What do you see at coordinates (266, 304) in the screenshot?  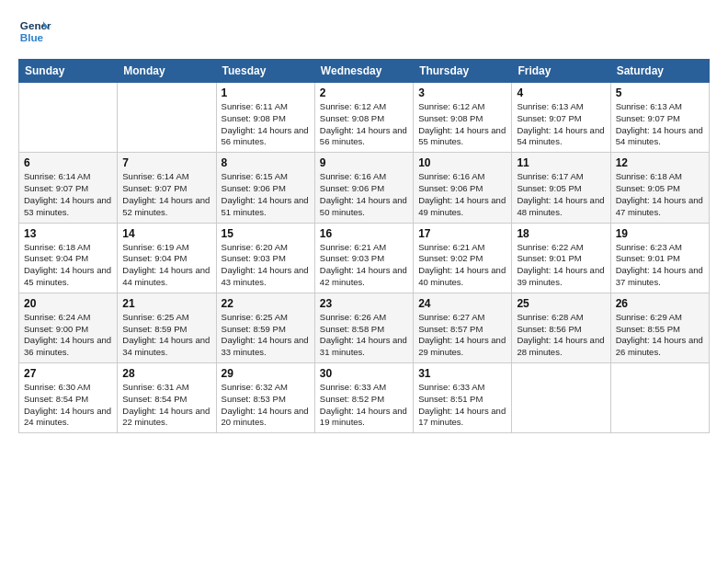 I see `day-number: 22` at bounding box center [266, 304].